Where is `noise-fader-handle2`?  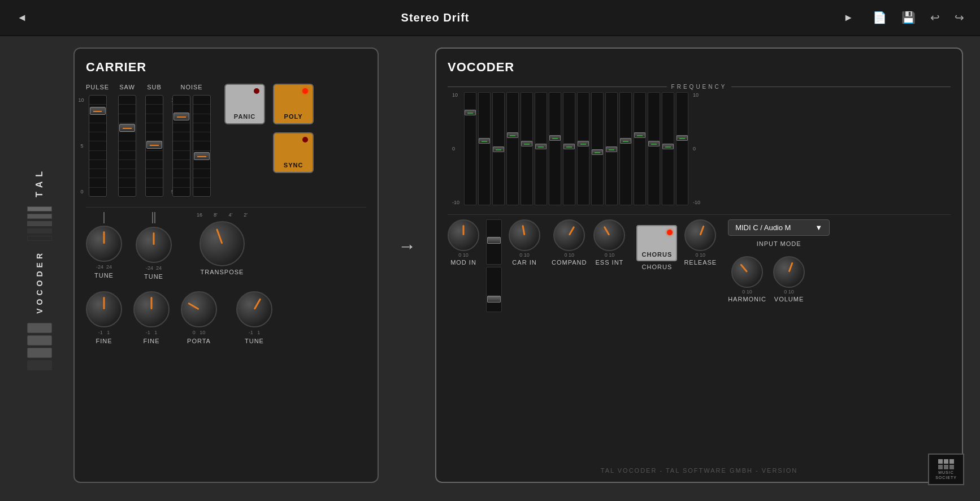
noise-fader-handle2 is located at coordinates (202, 156).